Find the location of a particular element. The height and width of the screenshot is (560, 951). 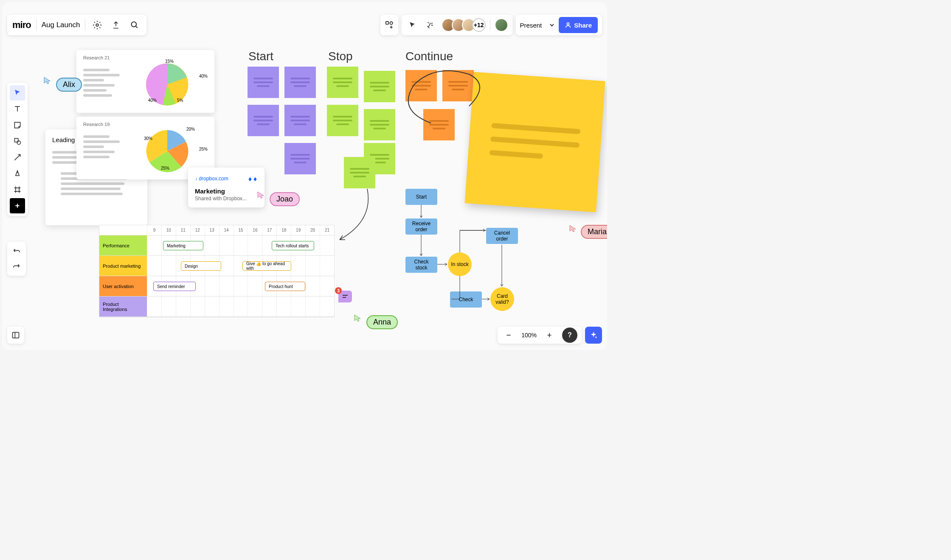

apps-button is located at coordinates (389, 25).